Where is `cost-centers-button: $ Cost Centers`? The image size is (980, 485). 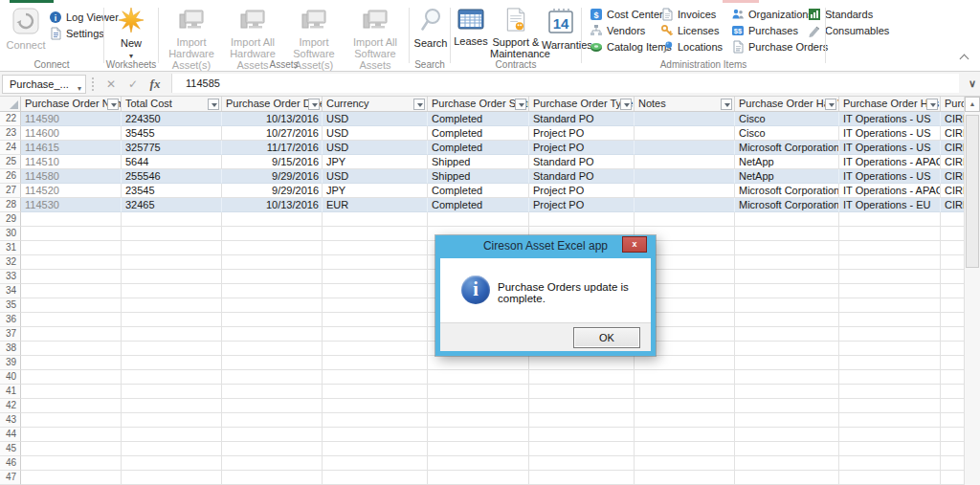 cost-centers-button: $ Cost Centers is located at coordinates (629, 14).